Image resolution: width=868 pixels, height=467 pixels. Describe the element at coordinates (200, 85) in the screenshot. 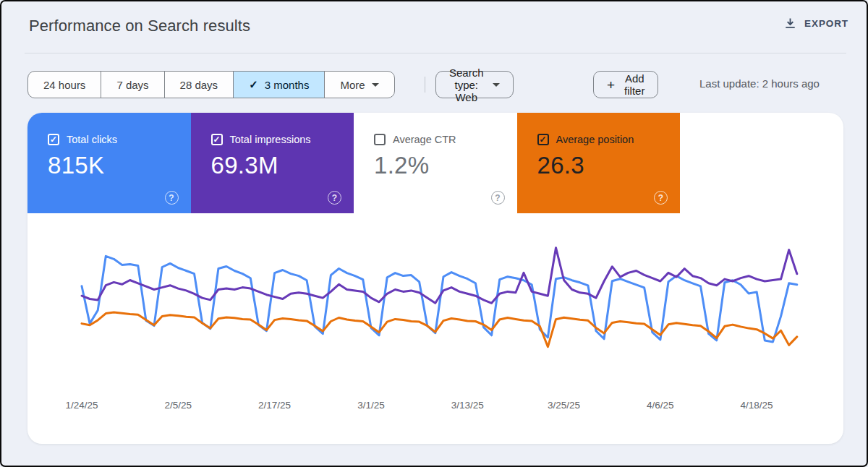

I see `date-range-label: 28 days` at that location.